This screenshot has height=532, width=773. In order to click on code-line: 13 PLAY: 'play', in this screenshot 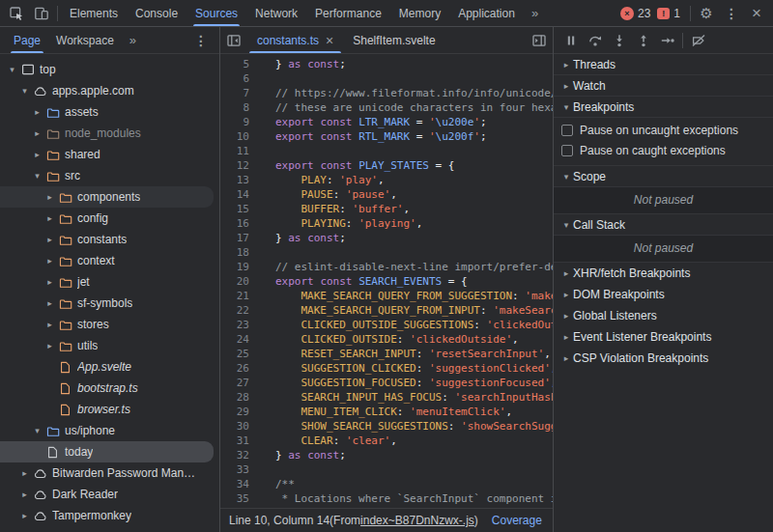, I will do `click(386, 180)`.